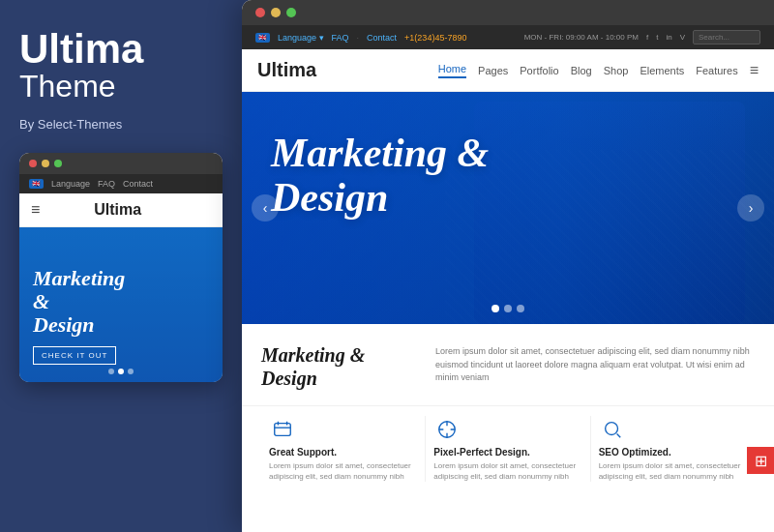 This screenshot has width=774, height=532. Describe the element at coordinates (751, 208) in the screenshot. I see `hero-arrow-right: ›` at that location.